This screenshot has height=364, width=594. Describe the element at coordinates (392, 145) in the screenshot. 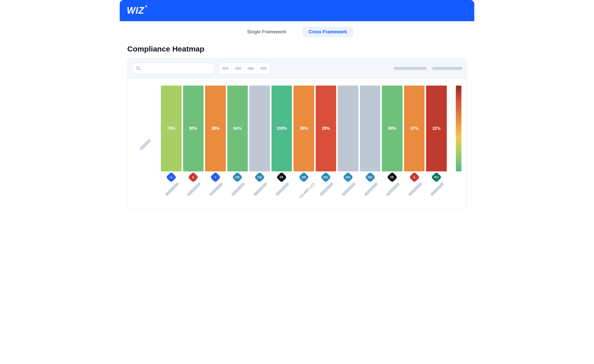

I see `heatmap-column: 88%FR` at that location.